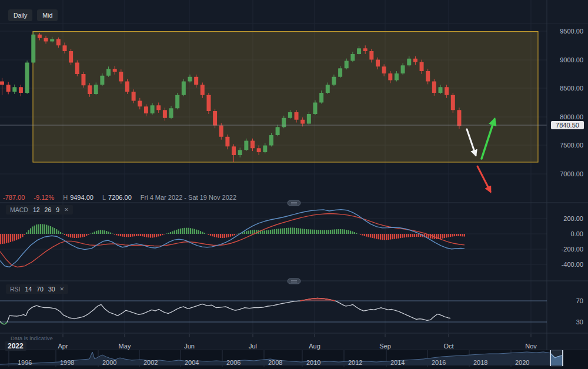 This screenshot has width=588, height=369. I want to click on time-axis-month-label: Jul, so click(253, 346).